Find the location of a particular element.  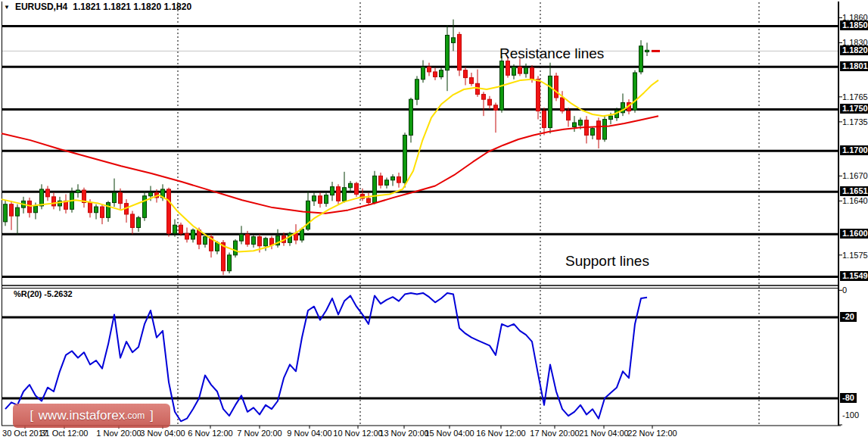

date-tick-label: 16 Nov 12:00 is located at coordinates (501, 433).